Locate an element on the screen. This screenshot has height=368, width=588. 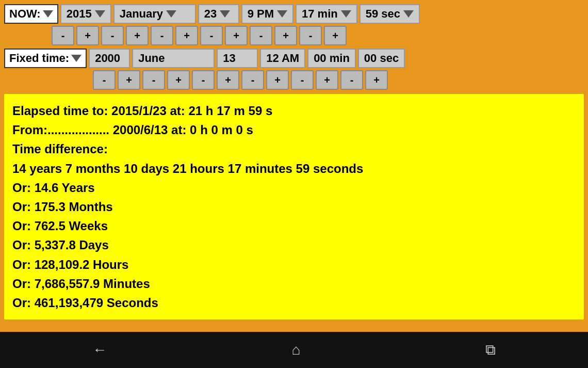
fixed-min-plus: + is located at coordinates (327, 80).